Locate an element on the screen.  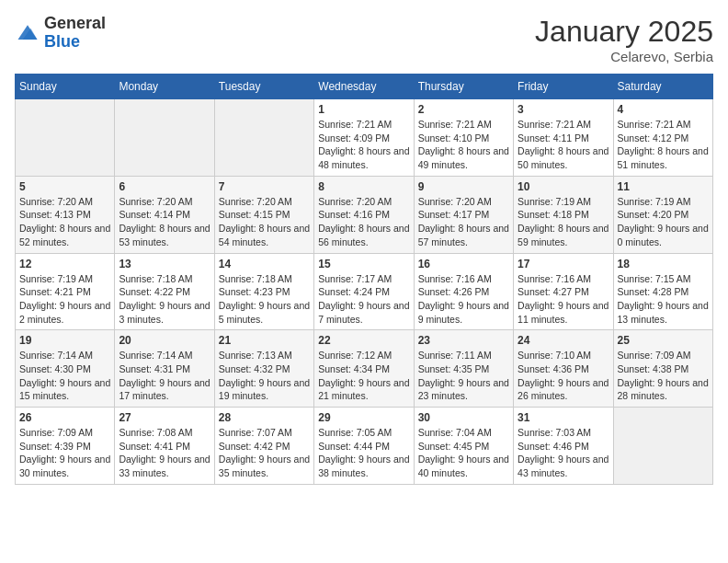
day-number: 19 is located at coordinates (64, 340).